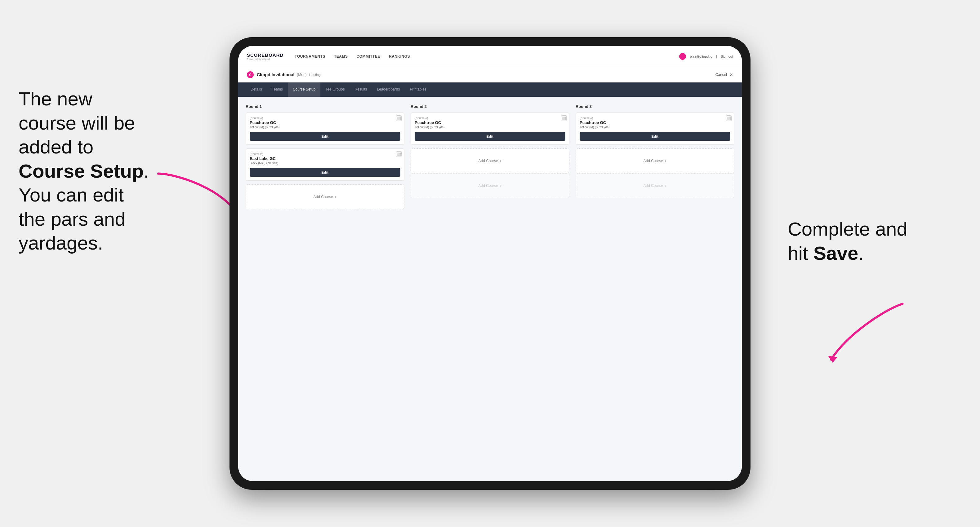 This screenshot has height=527, width=980. What do you see at coordinates (488, 186) in the screenshot?
I see `round2-add-course-disabled-text: Add Course` at bounding box center [488, 186].